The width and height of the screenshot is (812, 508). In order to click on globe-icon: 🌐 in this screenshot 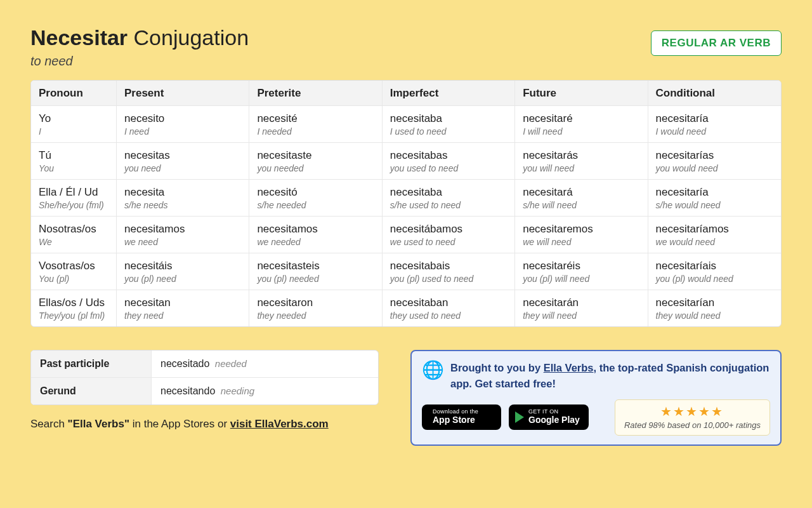, I will do `click(433, 370)`.